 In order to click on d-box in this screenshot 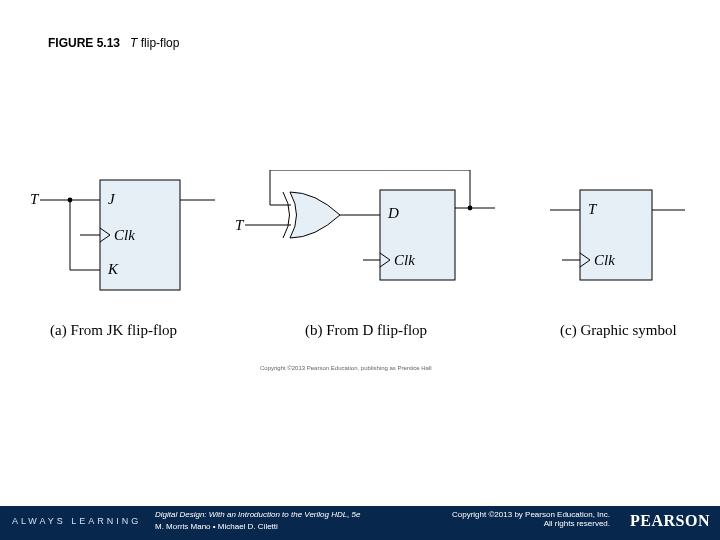, I will do `click(418, 235)`.